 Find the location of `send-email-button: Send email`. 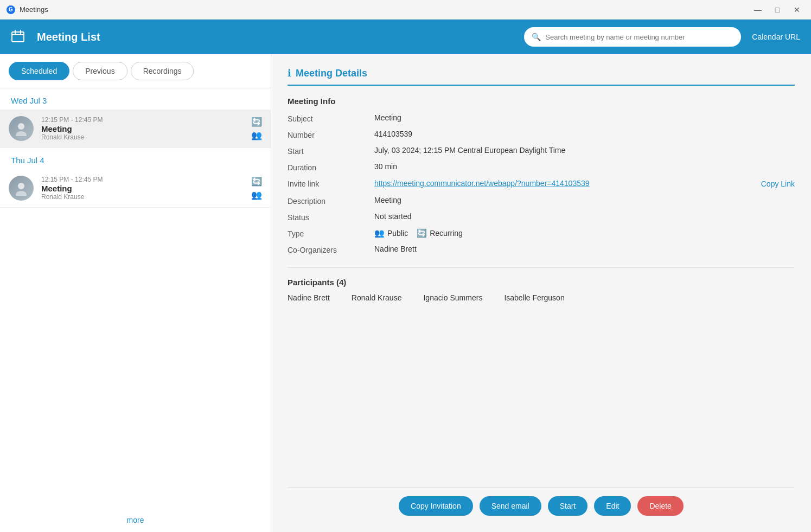

send-email-button: Send email is located at coordinates (510, 506).